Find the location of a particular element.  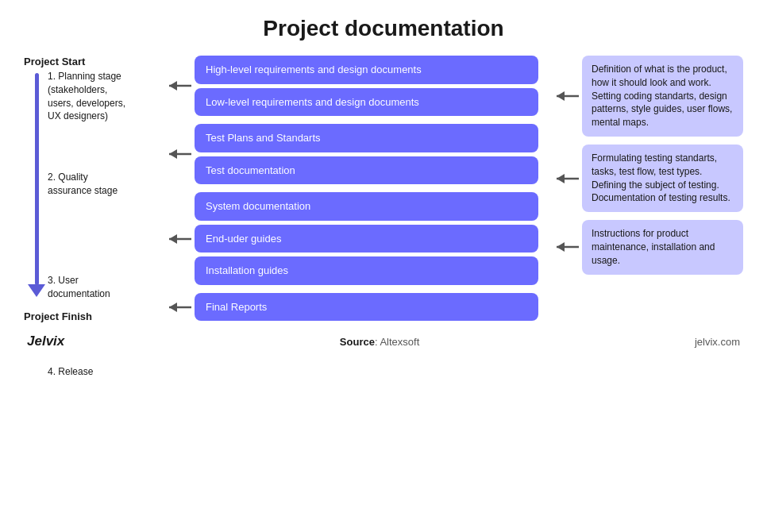

desc-box-stage-3: Instructions for product maintenance, in… is located at coordinates (662, 247).